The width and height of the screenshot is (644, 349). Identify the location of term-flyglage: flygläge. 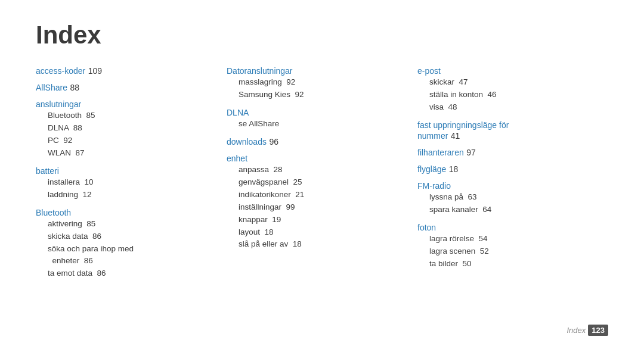
(432, 169).